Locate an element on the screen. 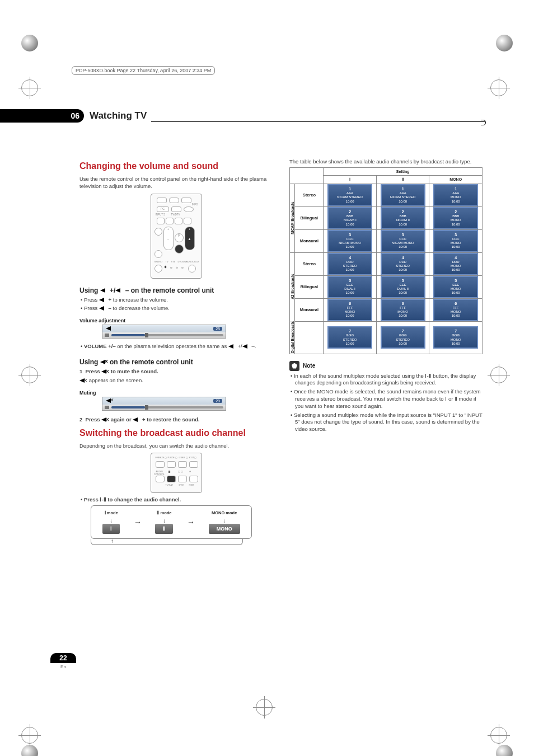 Image resolution: width=534 pixels, height=756 pixels. heading-using-mute: Using on the remote control unit is located at coordinates (176, 362).